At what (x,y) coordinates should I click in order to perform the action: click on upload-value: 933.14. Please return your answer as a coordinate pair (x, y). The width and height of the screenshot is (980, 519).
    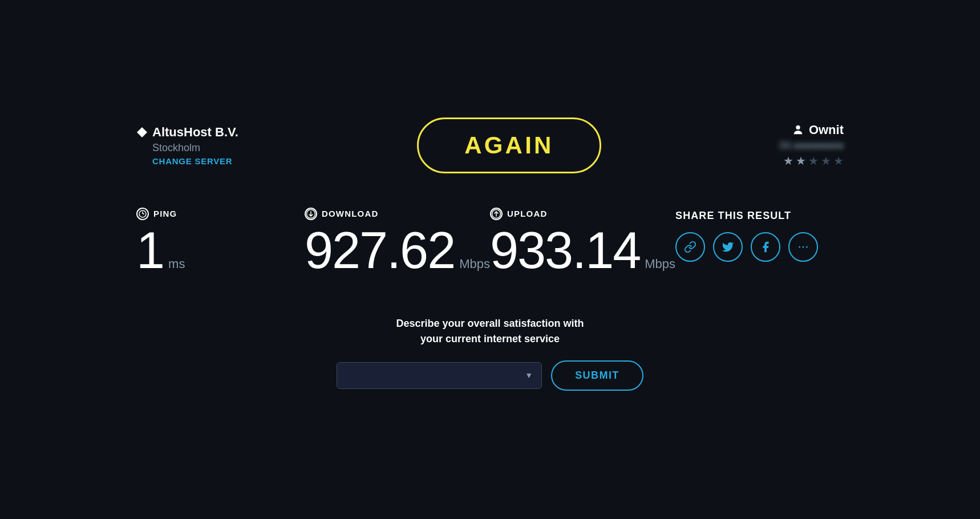
    Looking at the image, I should click on (565, 250).